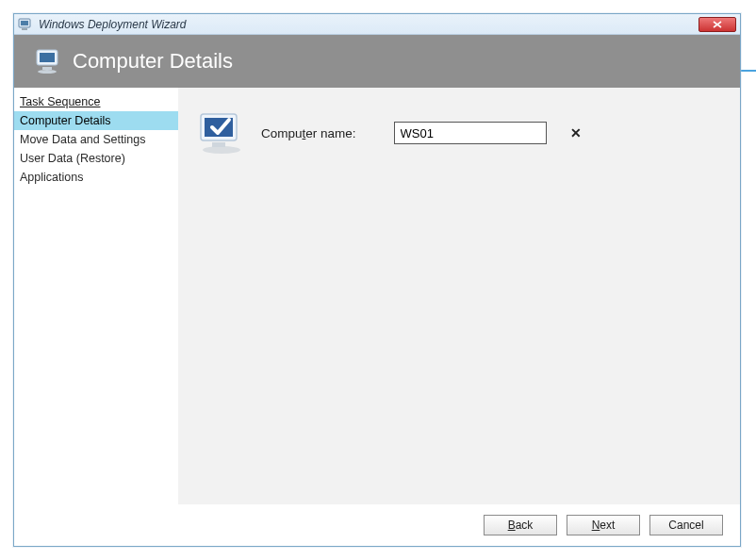 This screenshot has height=560, width=756. Describe the element at coordinates (309, 134) in the screenshot. I see `computer-name-label: Computer name:` at that location.